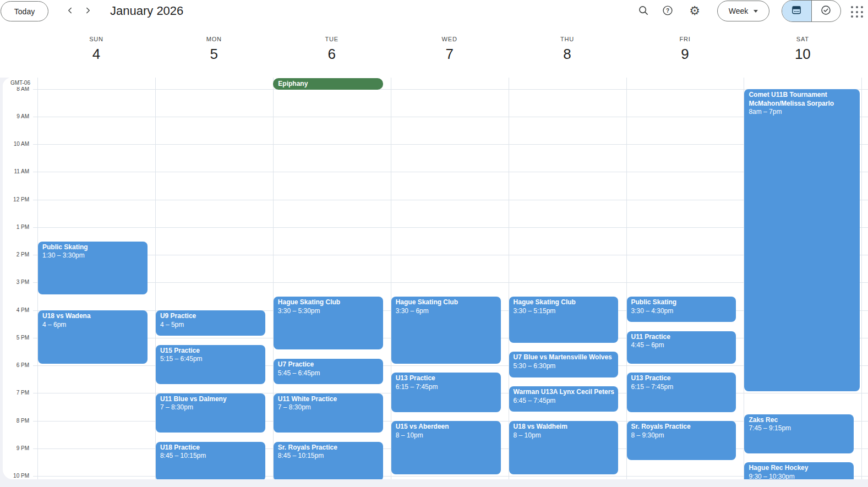 The height and width of the screenshot is (487, 868). What do you see at coordinates (800, 420) in the screenshot?
I see `event-title: Zaks Rec` at bounding box center [800, 420].